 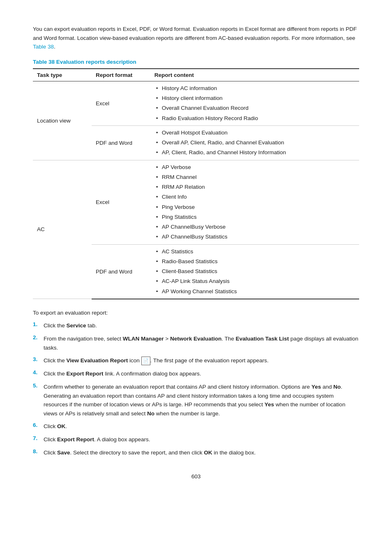 I want to click on view-report-icon: 📄, so click(x=146, y=361).